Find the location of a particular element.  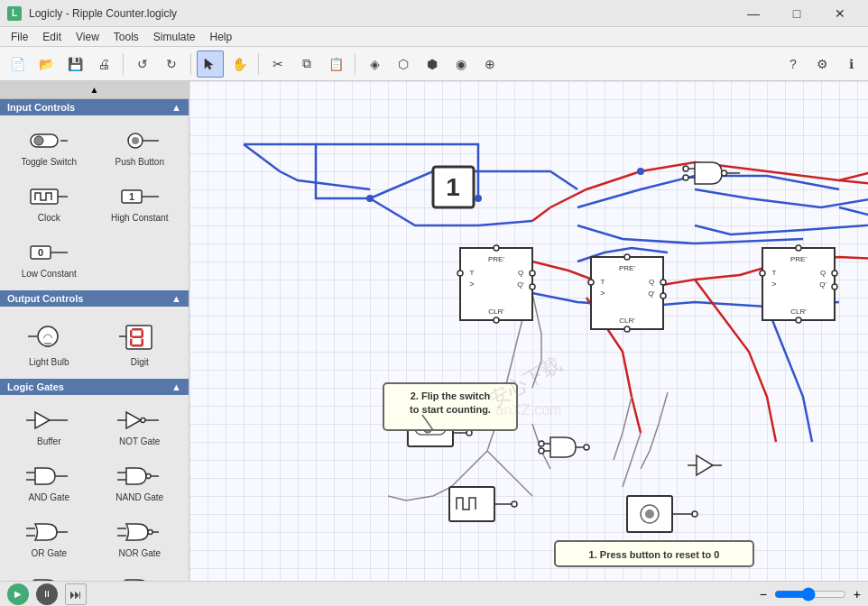

svg-text: to start counting. is located at coordinates (450, 409).